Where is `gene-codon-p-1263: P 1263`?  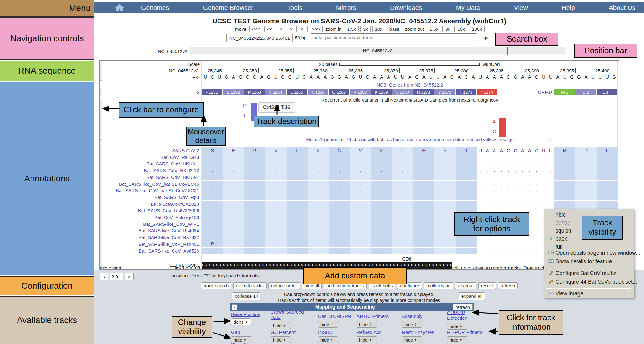
gene-codon-p-1263: P 1263 is located at coordinates (255, 92).